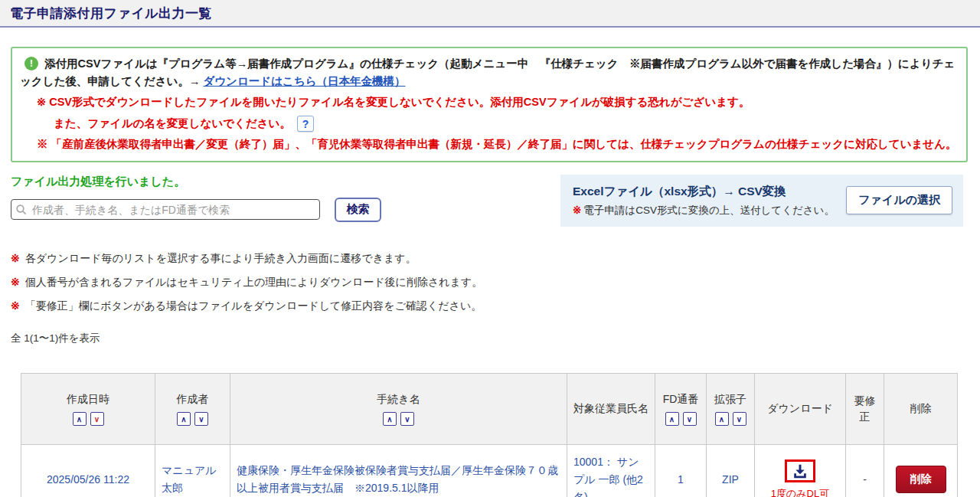 The width and height of the screenshot is (980, 497). What do you see at coordinates (196, 198) in the screenshot?
I see `search-section: ファイル出力処理を行いました。 検索` at bounding box center [196, 198].